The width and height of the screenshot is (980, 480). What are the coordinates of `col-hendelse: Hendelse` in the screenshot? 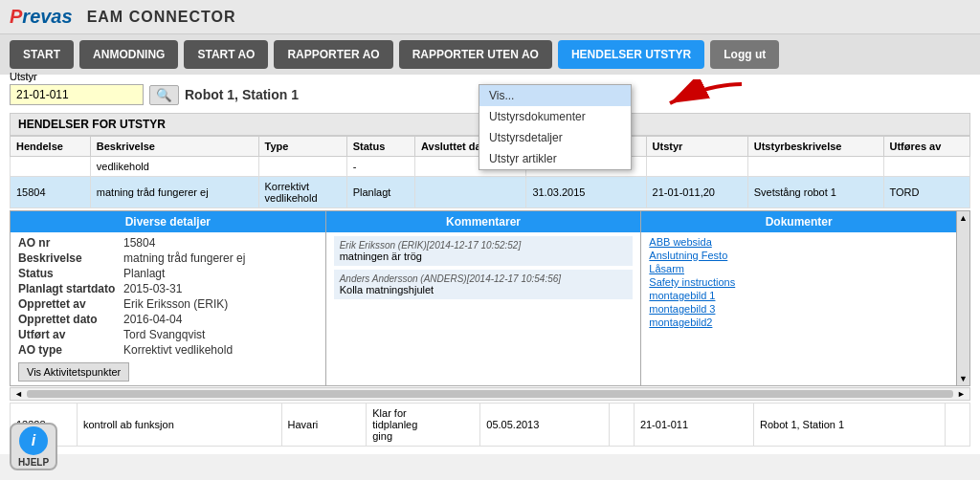 It's located at (51, 147).